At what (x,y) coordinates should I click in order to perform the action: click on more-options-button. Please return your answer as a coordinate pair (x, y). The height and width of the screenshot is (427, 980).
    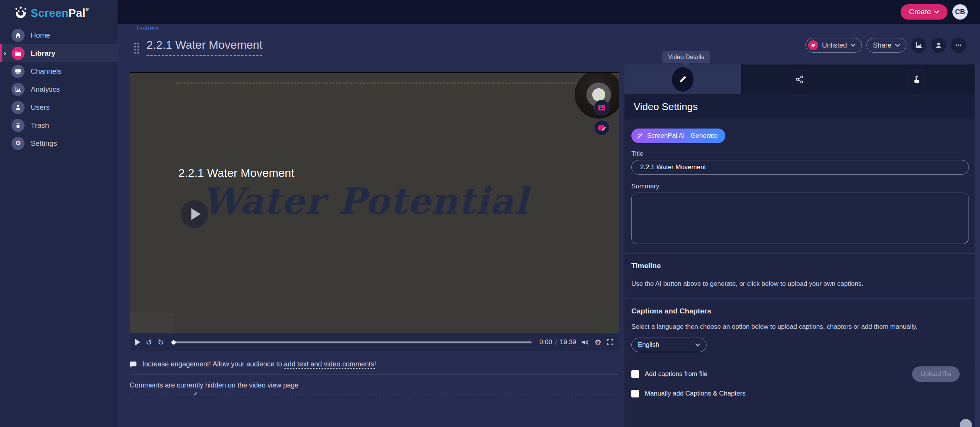
    Looking at the image, I should click on (959, 45).